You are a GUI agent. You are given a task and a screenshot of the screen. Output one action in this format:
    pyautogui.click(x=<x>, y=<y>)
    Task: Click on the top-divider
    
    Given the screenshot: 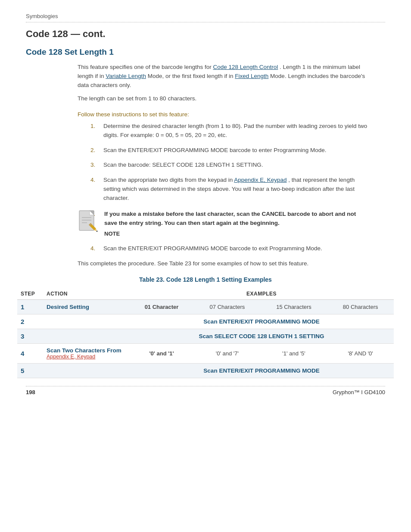 What is the action you would take?
    pyautogui.click(x=206, y=22)
    